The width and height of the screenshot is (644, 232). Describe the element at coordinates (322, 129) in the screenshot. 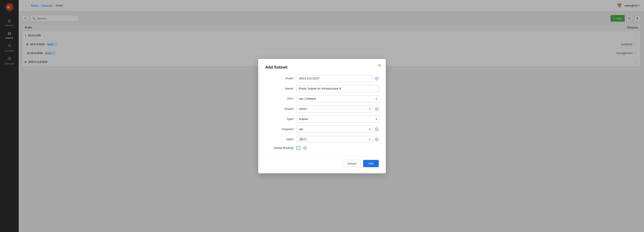

I see `form-row-purpose: Purpose* nat loopback management common …` at that location.